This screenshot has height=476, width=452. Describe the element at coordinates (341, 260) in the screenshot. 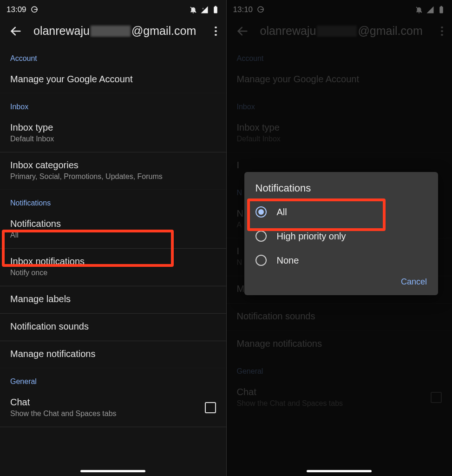

I see `radio-option-none: None` at that location.